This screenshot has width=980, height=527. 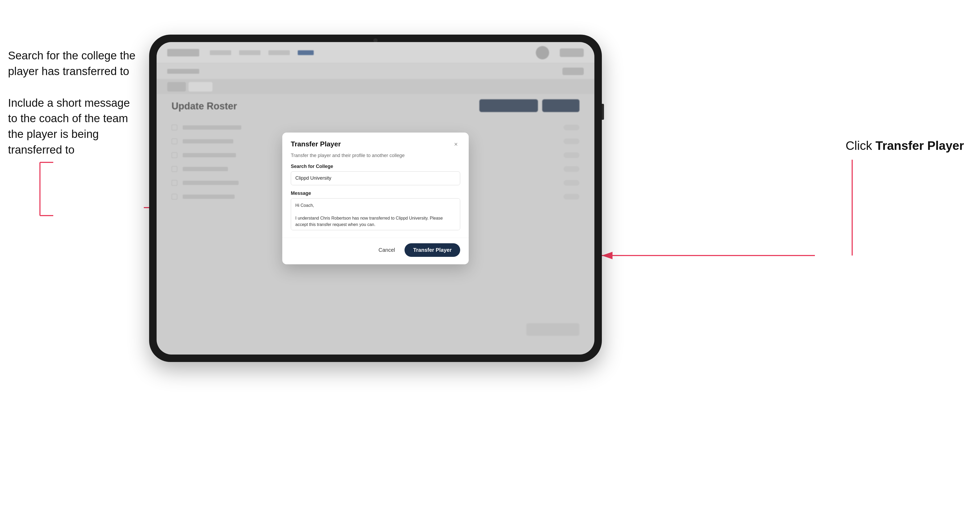 I want to click on message-textarea: Hi Coach, I understand Chris Robertson h…, so click(x=375, y=214).